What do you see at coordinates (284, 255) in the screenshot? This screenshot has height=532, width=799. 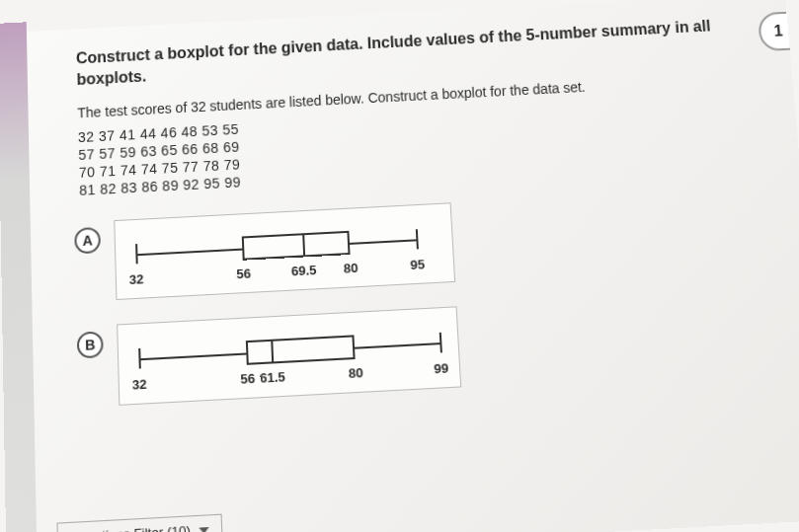 I see `boxplot-axis: 325669.58095` at bounding box center [284, 255].